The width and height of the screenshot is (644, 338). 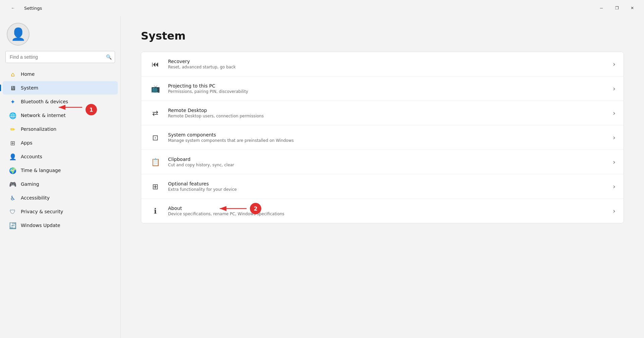 What do you see at coordinates (13, 225) in the screenshot?
I see `update-icon: 🔄` at bounding box center [13, 225].